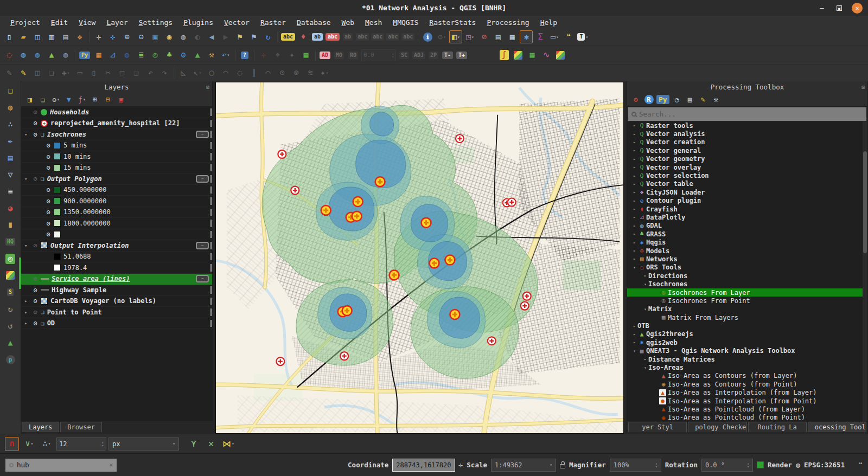 This screenshot has width=868, height=476. I want to click on render-checkbox, so click(761, 465).